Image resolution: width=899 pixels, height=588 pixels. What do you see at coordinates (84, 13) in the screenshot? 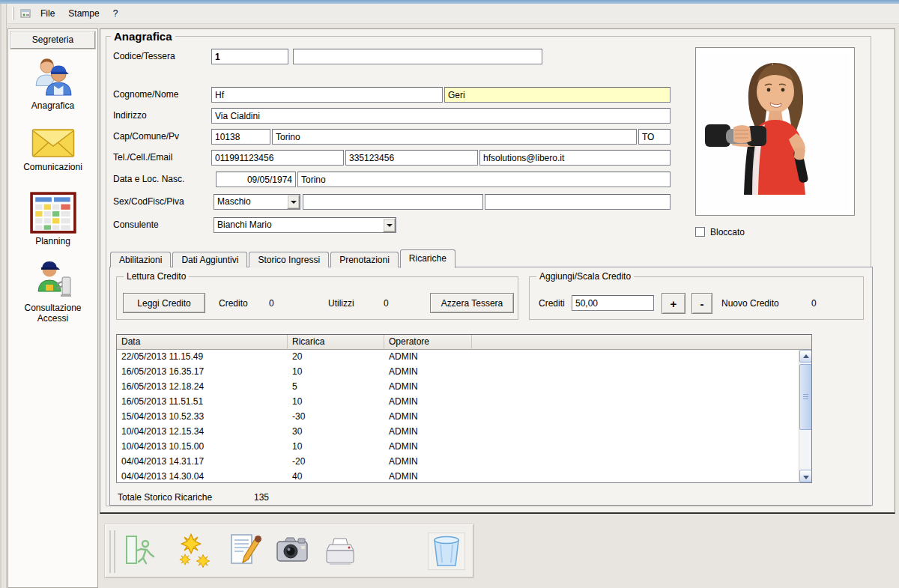
I see `menu-stampe: Stampe` at bounding box center [84, 13].